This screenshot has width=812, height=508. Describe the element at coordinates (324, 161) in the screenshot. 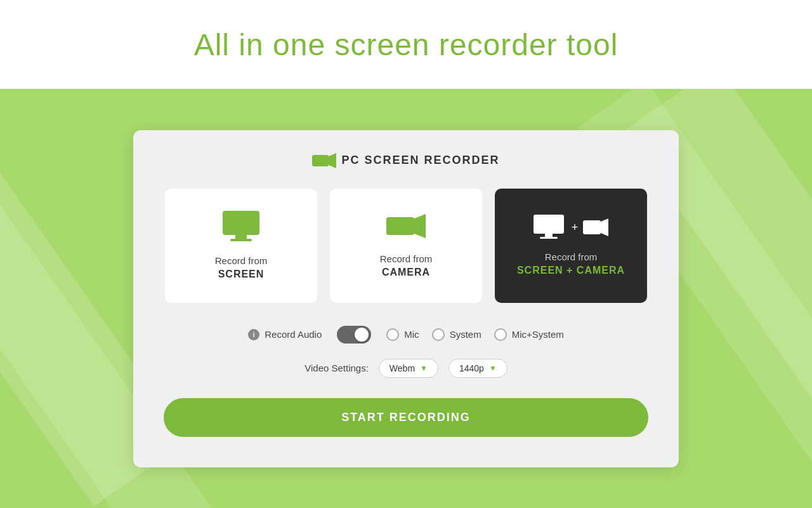

I see `app-logo-icon` at that location.